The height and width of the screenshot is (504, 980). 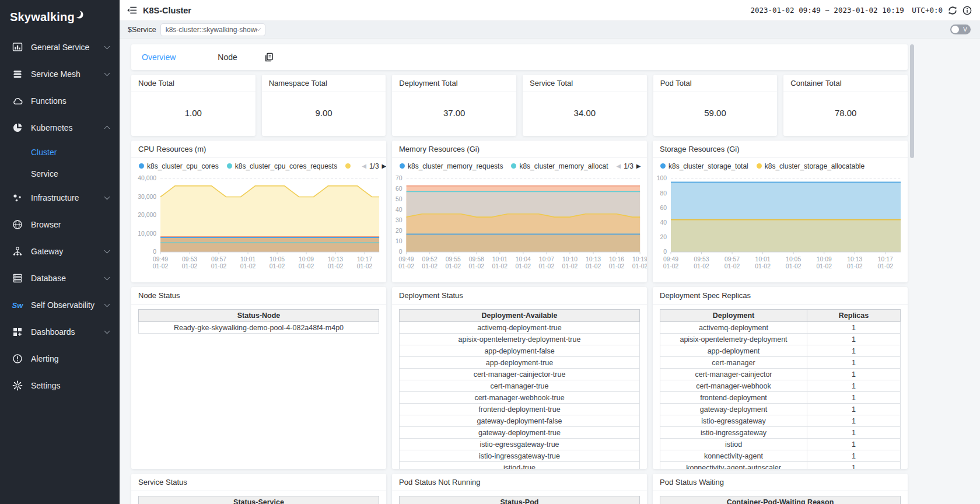 I want to click on tab-node: Node, so click(x=228, y=57).